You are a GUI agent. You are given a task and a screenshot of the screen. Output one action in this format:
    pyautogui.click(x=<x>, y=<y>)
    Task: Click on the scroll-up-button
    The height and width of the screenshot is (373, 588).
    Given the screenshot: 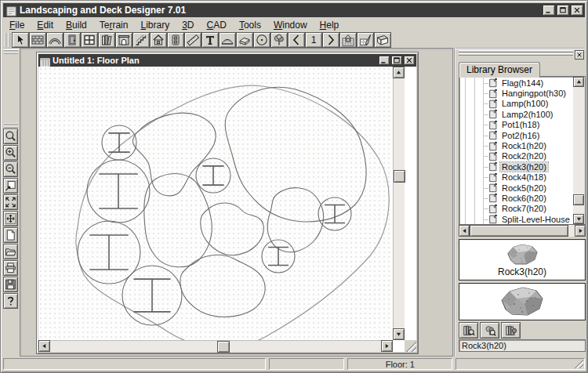 What is the action you would take?
    pyautogui.click(x=398, y=72)
    